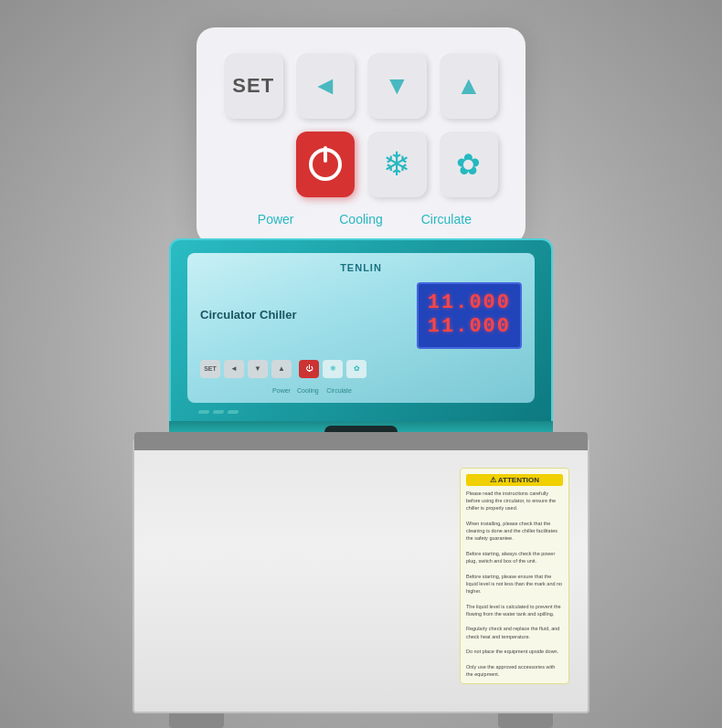 The height and width of the screenshot is (728, 722). What do you see at coordinates (276, 218) in the screenshot?
I see `power-label-item: Power` at bounding box center [276, 218].